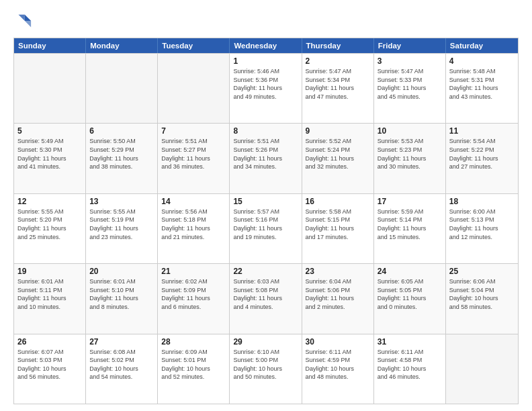  What do you see at coordinates (338, 154) in the screenshot?
I see `day-info: Sunrise: 5:52 AM Sunset: 5:24 PM Dayligh…` at bounding box center [338, 154].